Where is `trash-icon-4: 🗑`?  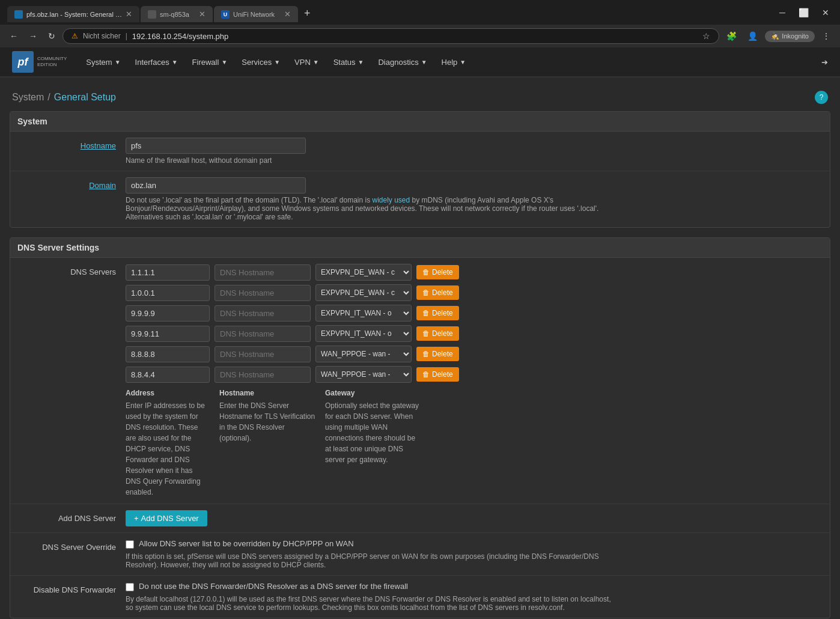 trash-icon-4: 🗑 is located at coordinates (426, 354).